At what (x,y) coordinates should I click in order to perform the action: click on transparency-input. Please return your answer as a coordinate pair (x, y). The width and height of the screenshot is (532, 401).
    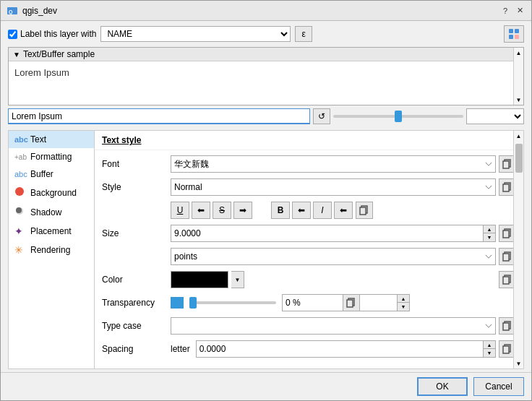
    Looking at the image, I should click on (340, 303).